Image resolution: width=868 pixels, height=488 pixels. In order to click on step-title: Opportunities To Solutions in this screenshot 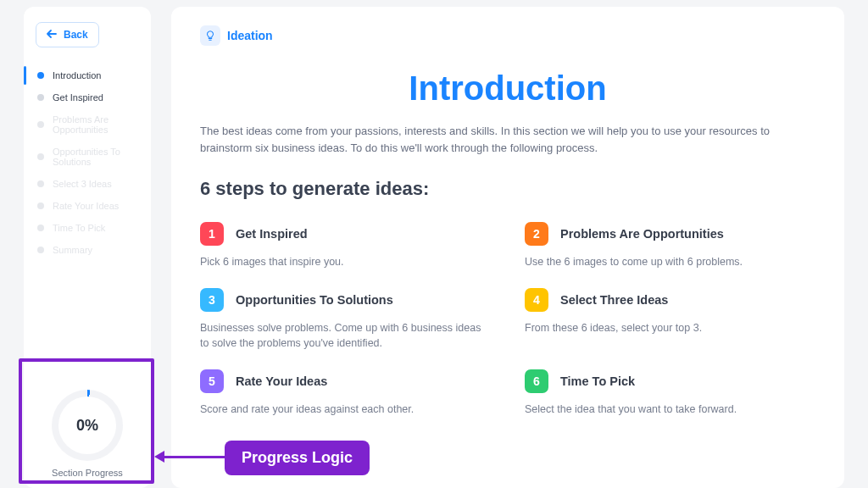, I will do `click(314, 300)`.